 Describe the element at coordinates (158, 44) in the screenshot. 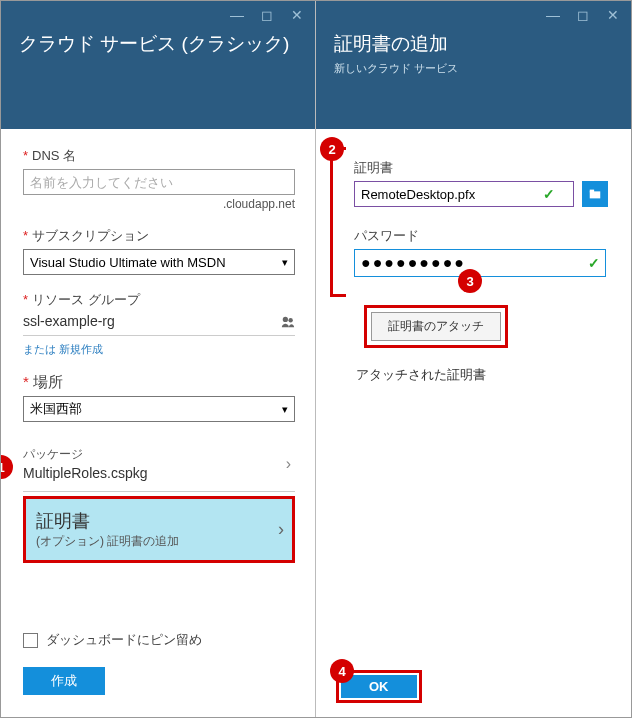

I see `blade-title-left: クラウド サービス (クラシック)` at that location.